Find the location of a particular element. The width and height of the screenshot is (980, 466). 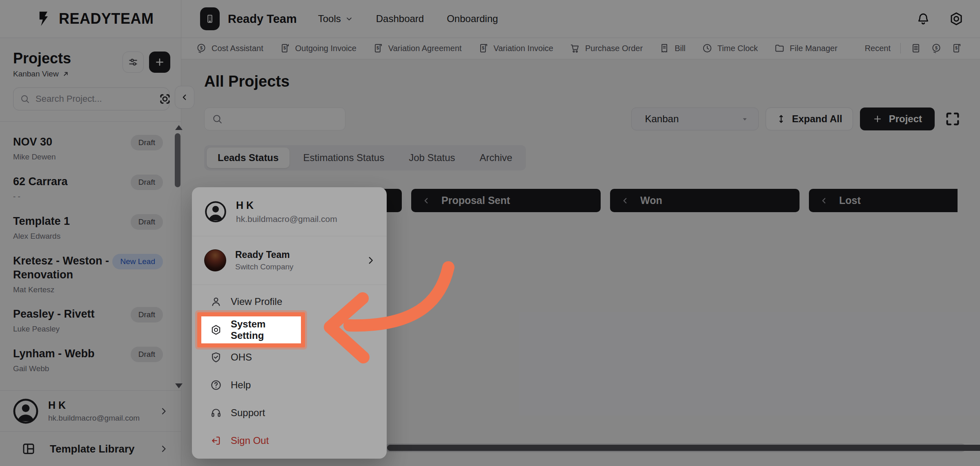

system-setting-label: System Setting is located at coordinates (266, 330).